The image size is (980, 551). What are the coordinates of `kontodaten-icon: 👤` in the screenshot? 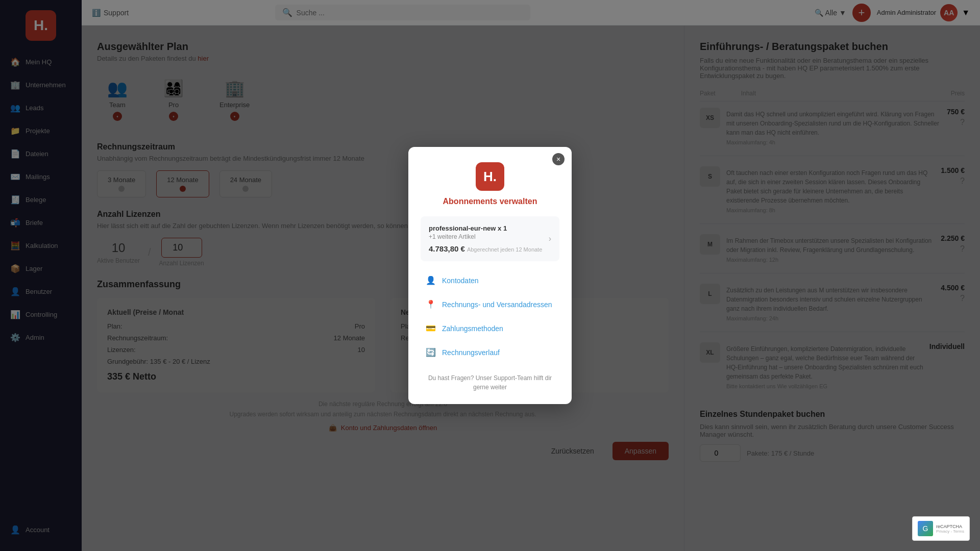 It's located at (431, 281).